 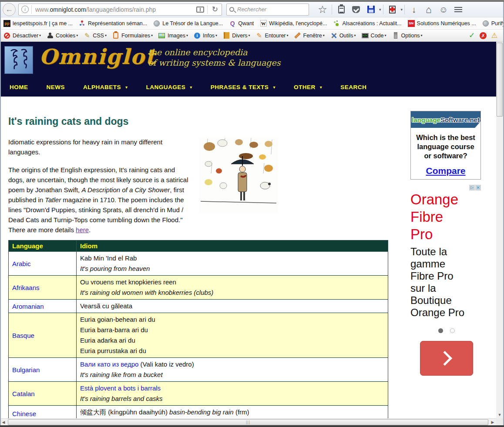 What do you see at coordinates (309, 36) in the screenshot?
I see `devbar-item-fentre: Fenêtre▾` at bounding box center [309, 36].